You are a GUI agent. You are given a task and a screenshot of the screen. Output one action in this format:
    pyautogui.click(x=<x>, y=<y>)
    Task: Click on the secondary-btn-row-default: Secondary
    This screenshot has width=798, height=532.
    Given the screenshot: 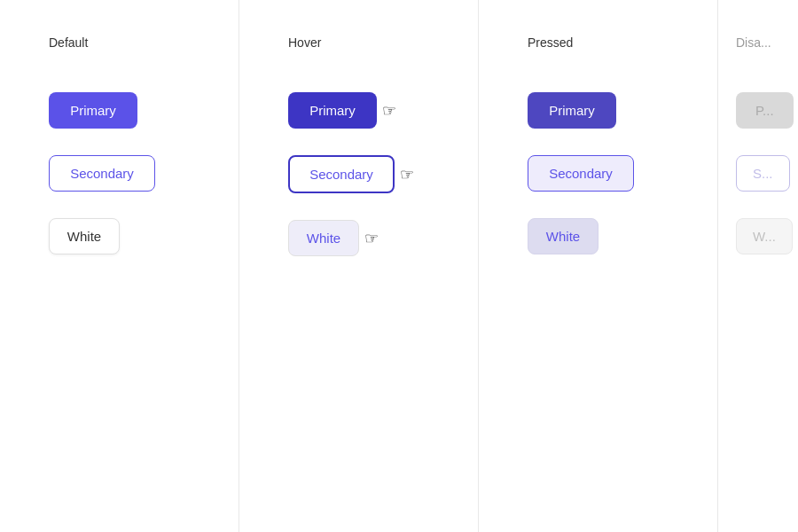 What is the action you would take?
    pyautogui.click(x=119, y=174)
    